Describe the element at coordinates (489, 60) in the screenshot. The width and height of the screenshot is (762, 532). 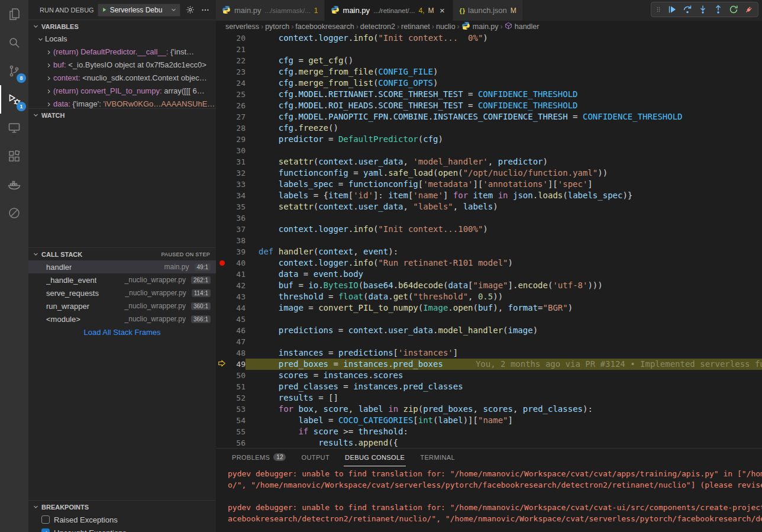
I see `code-line-22: 22 cfg = get_cfg()` at that location.